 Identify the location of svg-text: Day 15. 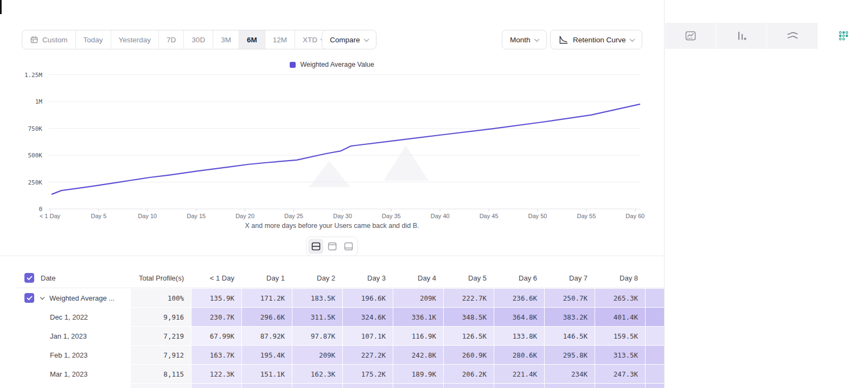
(196, 216).